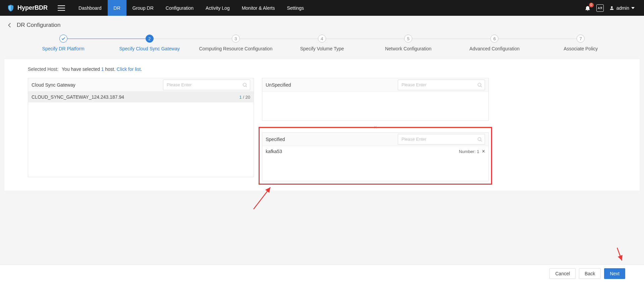 The width and height of the screenshot is (644, 282). Describe the element at coordinates (63, 43) in the screenshot. I see `step-1: Specify DR Platform` at that location.